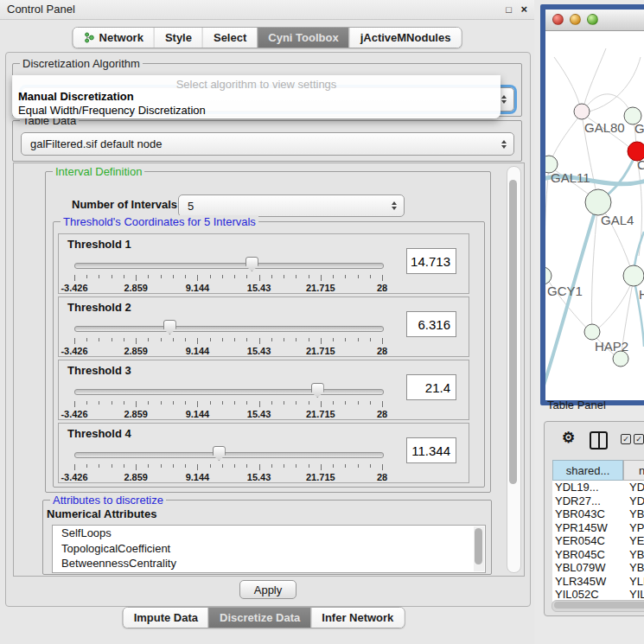 The width and height of the screenshot is (644, 644). Describe the element at coordinates (178, 38) in the screenshot. I see `tab-style: Style` at that location.